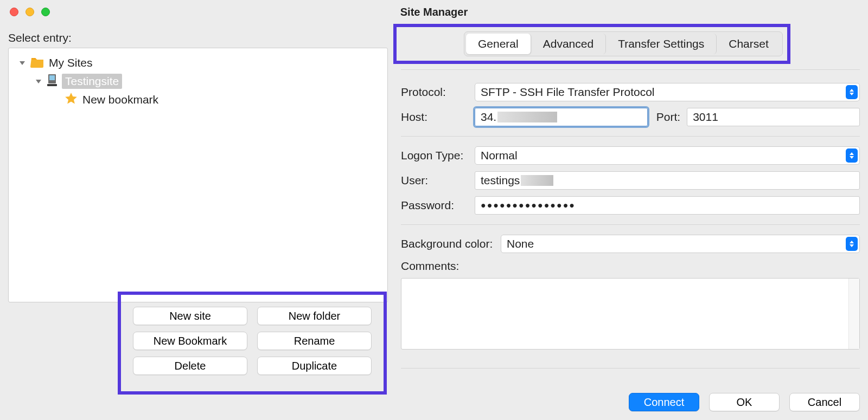 This screenshot has height=420, width=868. Describe the element at coordinates (668, 117) in the screenshot. I see `port-label: Port:` at that location.